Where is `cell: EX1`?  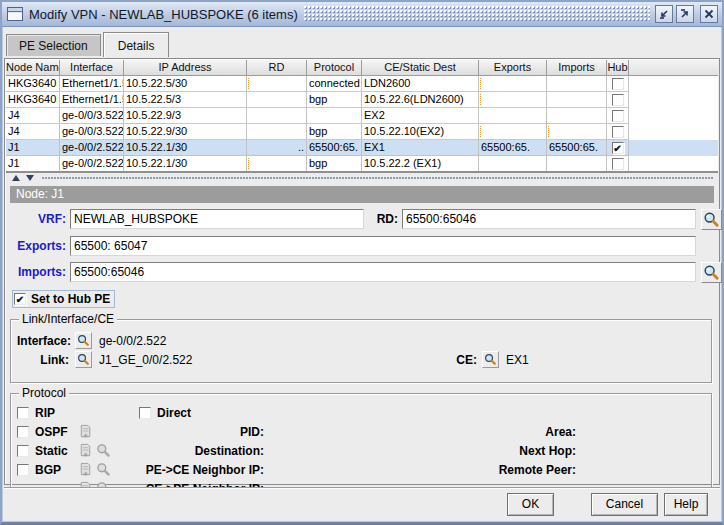 cell: EX1 is located at coordinates (420, 148).